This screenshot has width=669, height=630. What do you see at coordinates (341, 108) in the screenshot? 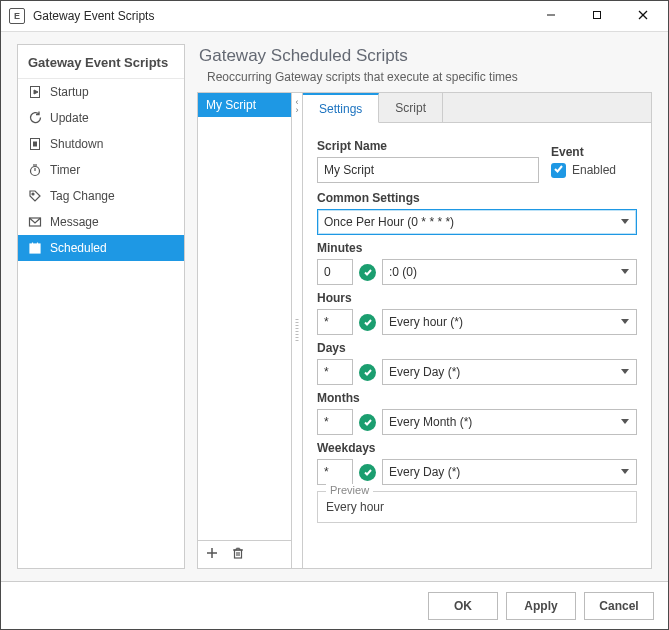
I see `tab-settings: Settings` at bounding box center [341, 108].